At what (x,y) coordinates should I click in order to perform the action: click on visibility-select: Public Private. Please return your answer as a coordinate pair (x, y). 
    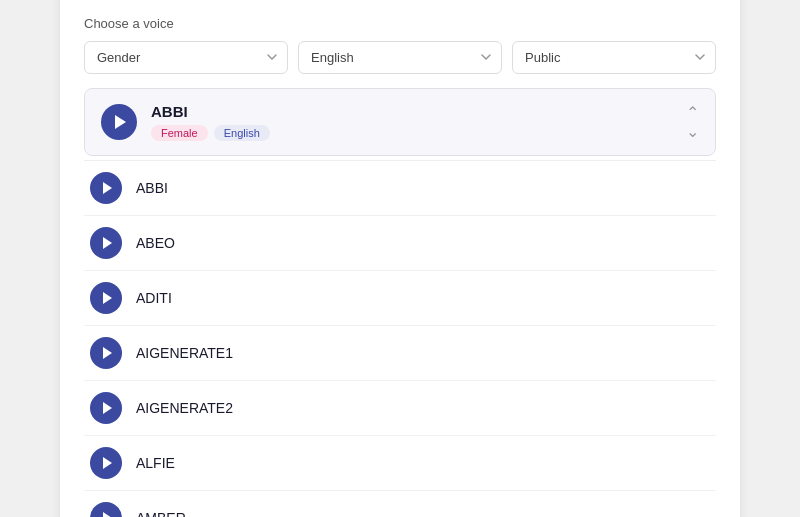
    Looking at the image, I should click on (614, 58).